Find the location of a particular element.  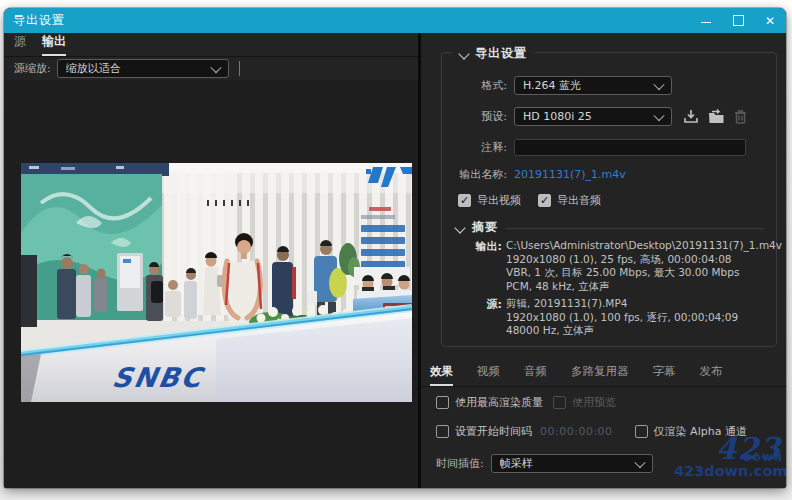

tab-audio: 音频 is located at coordinates (536, 375).